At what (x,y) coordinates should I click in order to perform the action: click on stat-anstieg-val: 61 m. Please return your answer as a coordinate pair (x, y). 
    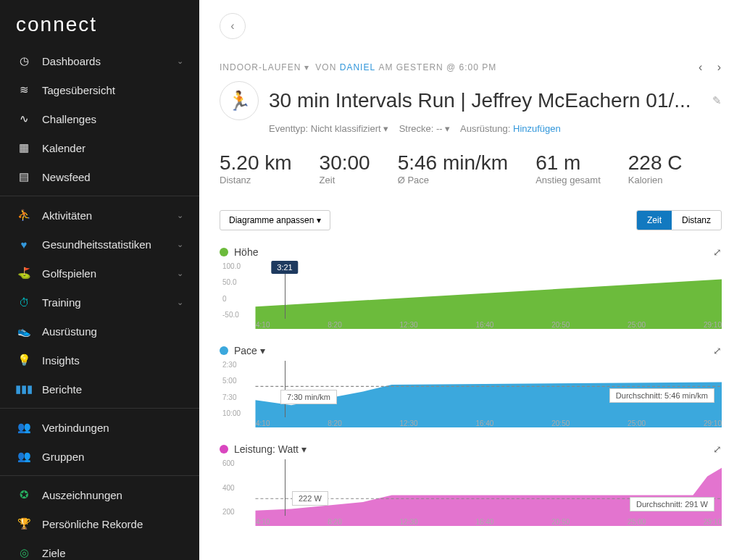
    Looking at the image, I should click on (568, 163).